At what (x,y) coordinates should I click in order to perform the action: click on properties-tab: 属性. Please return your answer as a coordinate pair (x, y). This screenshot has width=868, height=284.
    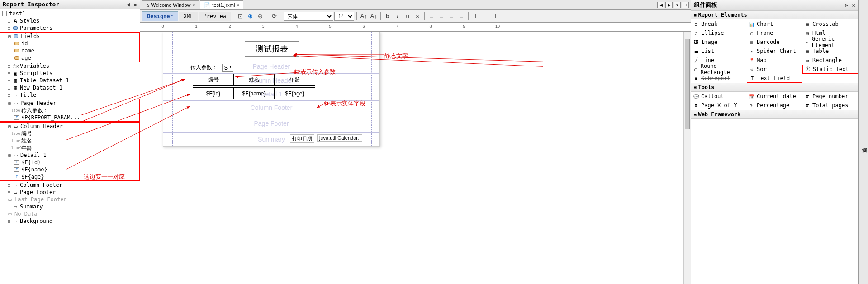
    Looking at the image, I should click on (863, 142).